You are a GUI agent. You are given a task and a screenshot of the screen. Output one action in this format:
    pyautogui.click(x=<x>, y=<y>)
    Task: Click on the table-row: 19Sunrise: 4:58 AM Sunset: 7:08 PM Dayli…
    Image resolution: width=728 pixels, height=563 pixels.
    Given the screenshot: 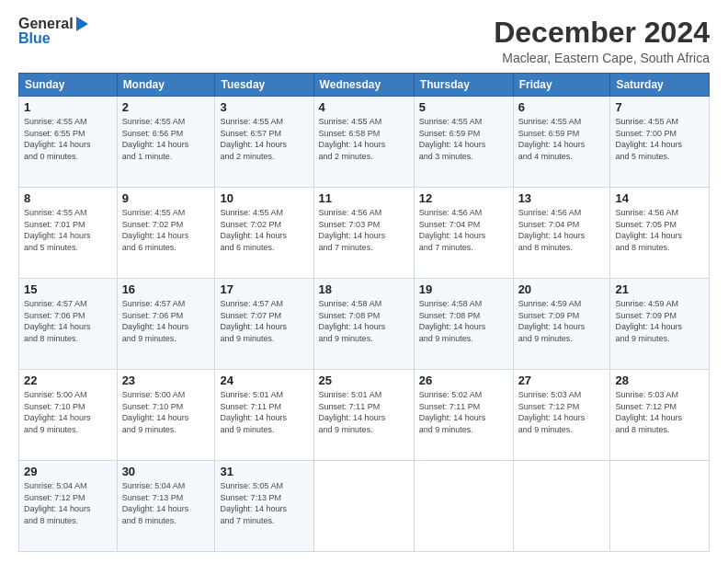 What is the action you would take?
    pyautogui.click(x=463, y=324)
    